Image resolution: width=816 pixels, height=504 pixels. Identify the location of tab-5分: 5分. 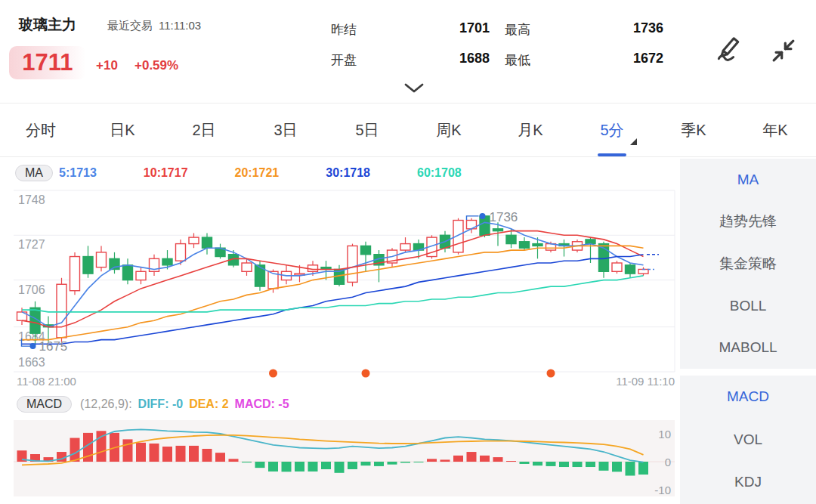
(612, 130).